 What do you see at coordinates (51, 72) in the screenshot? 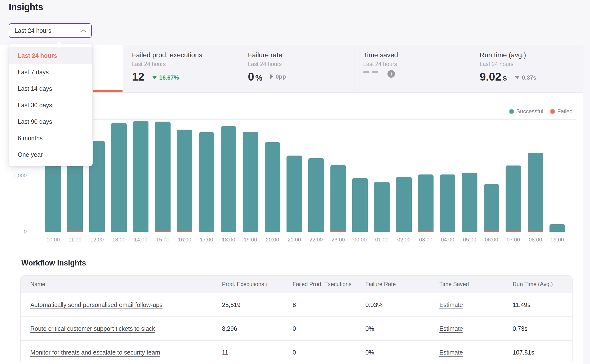
I see `menu-item-last-7-days: Last 7 days` at bounding box center [51, 72].